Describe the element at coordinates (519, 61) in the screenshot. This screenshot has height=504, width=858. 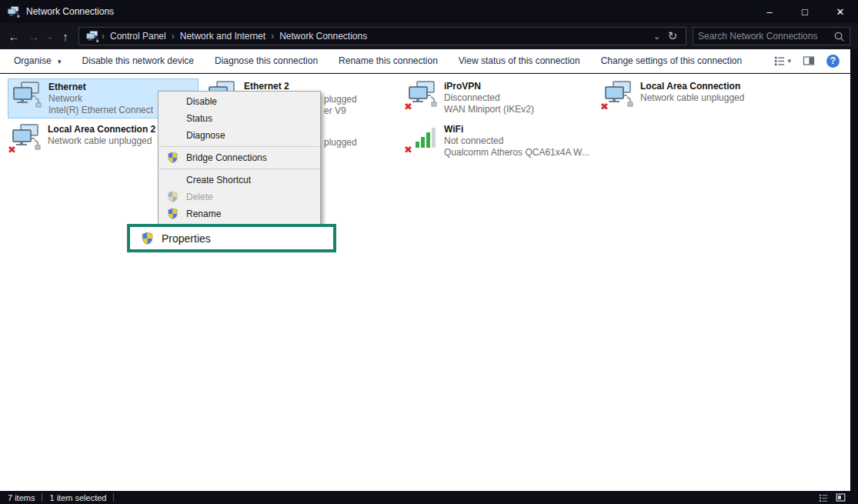
I see `command-view-status: View status of this connection` at that location.